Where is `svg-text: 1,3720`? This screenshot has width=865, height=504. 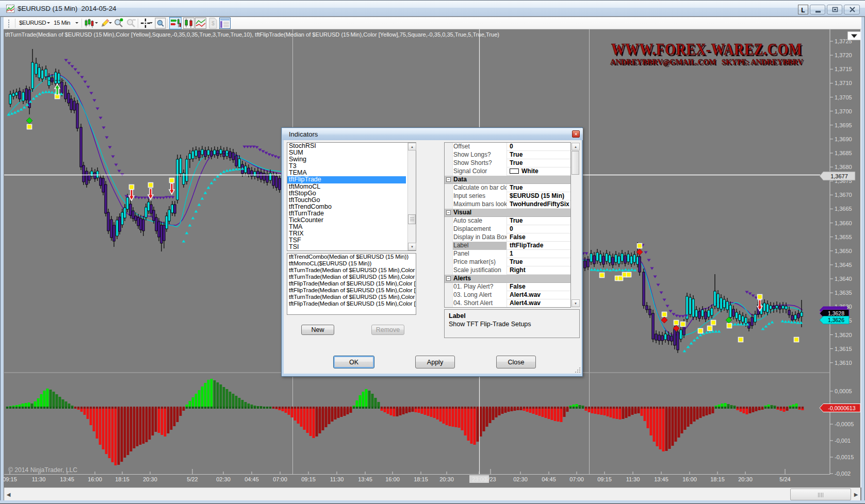
svg-text: 1,3720 is located at coordinates (843, 55).